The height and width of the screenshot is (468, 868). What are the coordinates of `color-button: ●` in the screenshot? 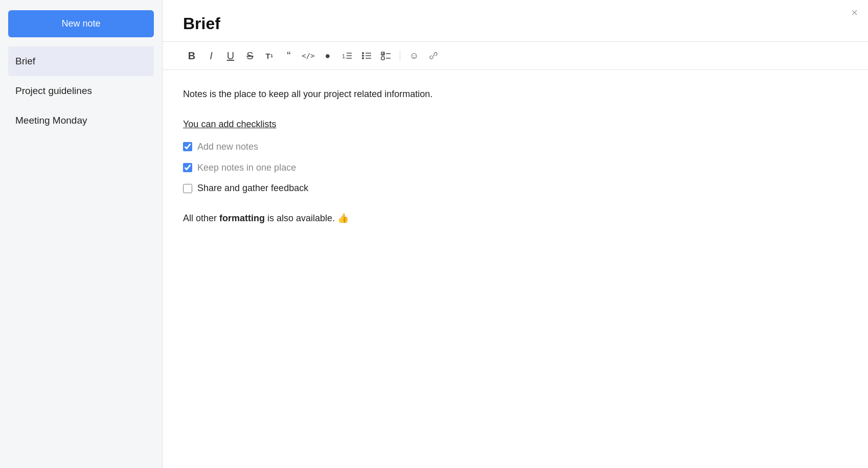 It's located at (328, 56).